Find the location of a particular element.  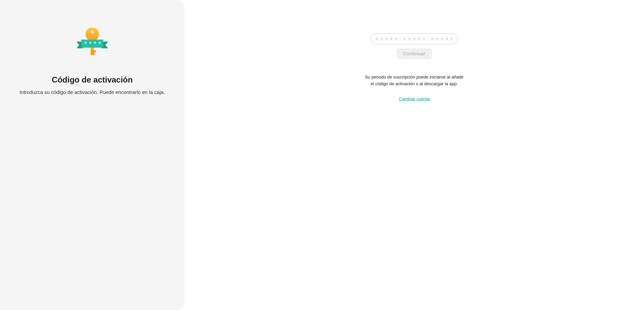

activation-key-icon: * * * * is located at coordinates (92, 44).